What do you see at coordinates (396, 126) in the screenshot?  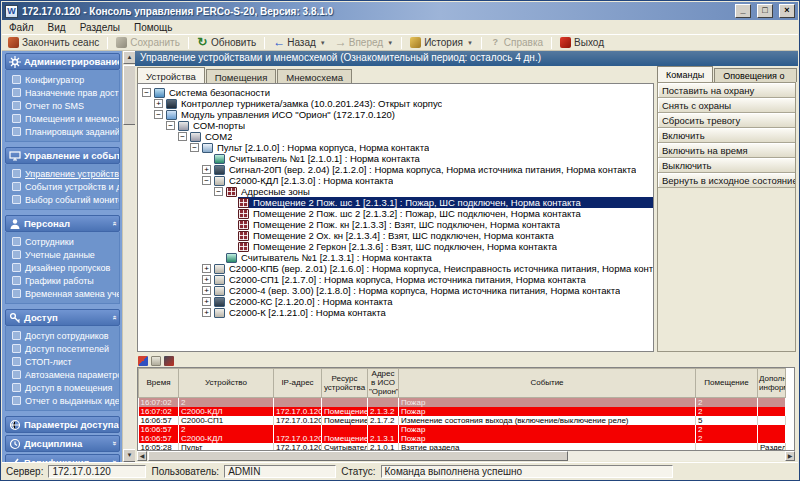 I see `tree-item-com-ports: COM-порты` at bounding box center [396, 126].